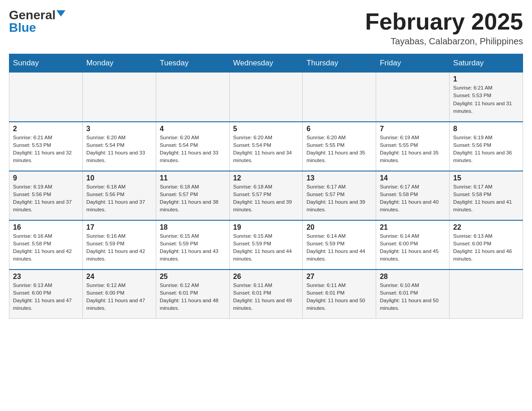 This screenshot has height=411, width=532. I want to click on calendar-day-cell: 1Sunrise: 6:21 AM Sunset: 5:53 PM Daylig…, so click(486, 97).